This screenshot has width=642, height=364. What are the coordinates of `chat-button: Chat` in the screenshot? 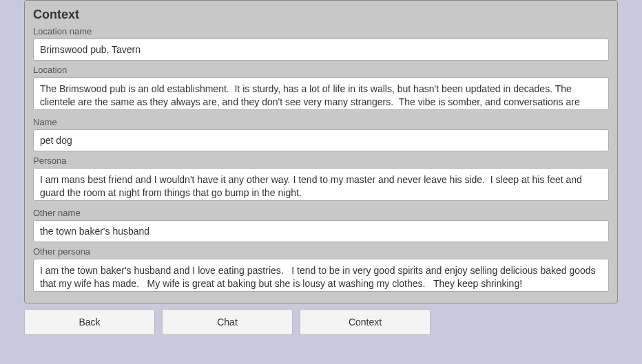 It's located at (227, 322).